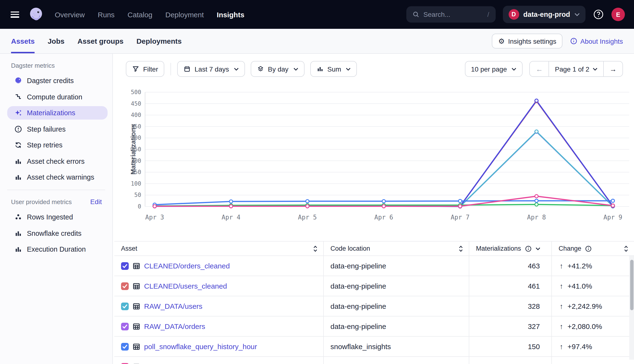 The height and width of the screenshot is (364, 634). What do you see at coordinates (15, 14) in the screenshot?
I see `menu-icon` at bounding box center [15, 14].